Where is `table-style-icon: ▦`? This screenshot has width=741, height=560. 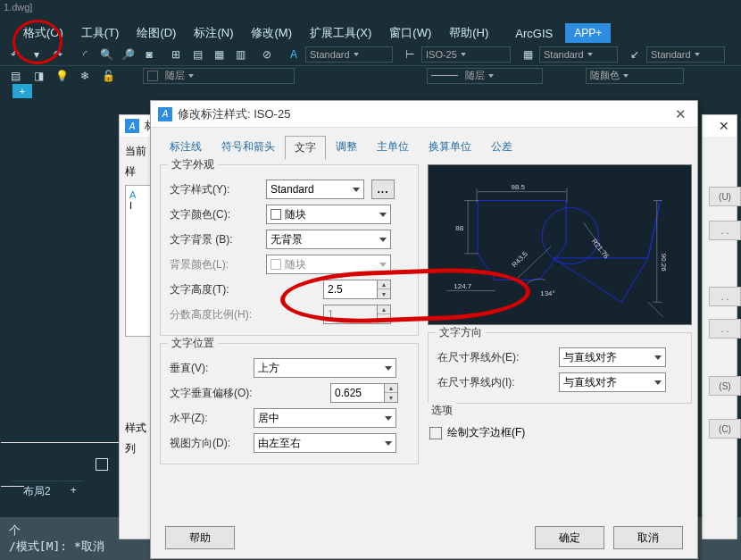
table-style-icon: ▦ is located at coordinates (528, 54).